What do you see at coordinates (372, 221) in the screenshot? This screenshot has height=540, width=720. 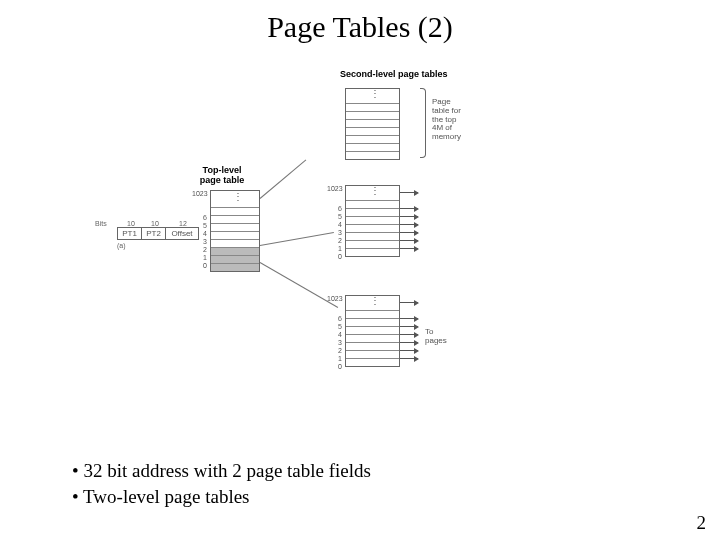 I see `second-level-table-mid: ⋮` at bounding box center [372, 221].